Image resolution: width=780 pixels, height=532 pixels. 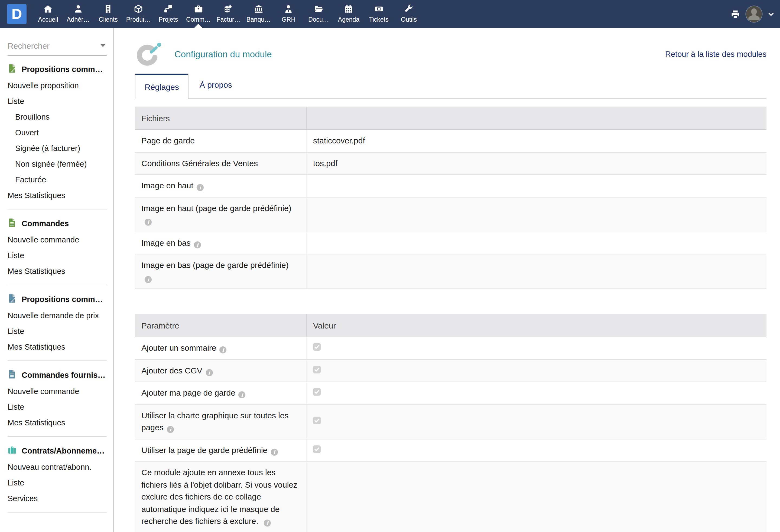 I want to click on row-label: Ajouter des CGV, so click(x=172, y=370).